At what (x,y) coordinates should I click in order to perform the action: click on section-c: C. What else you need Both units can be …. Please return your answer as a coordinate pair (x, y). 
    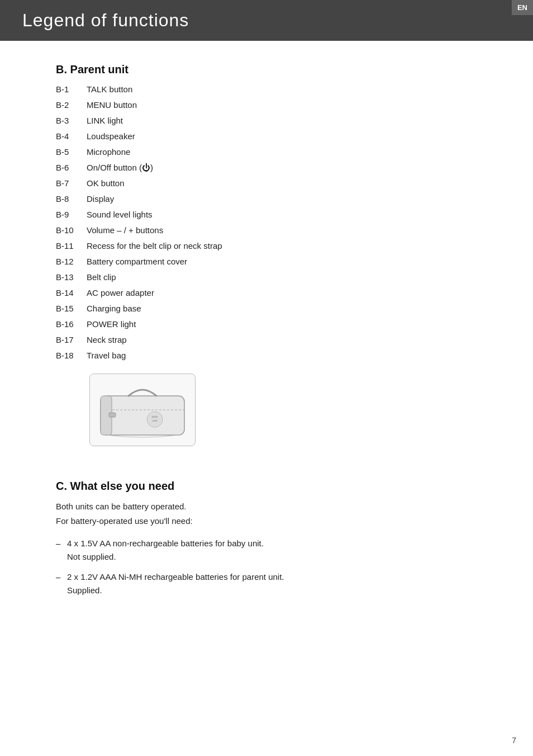
    Looking at the image, I should click on (272, 538).